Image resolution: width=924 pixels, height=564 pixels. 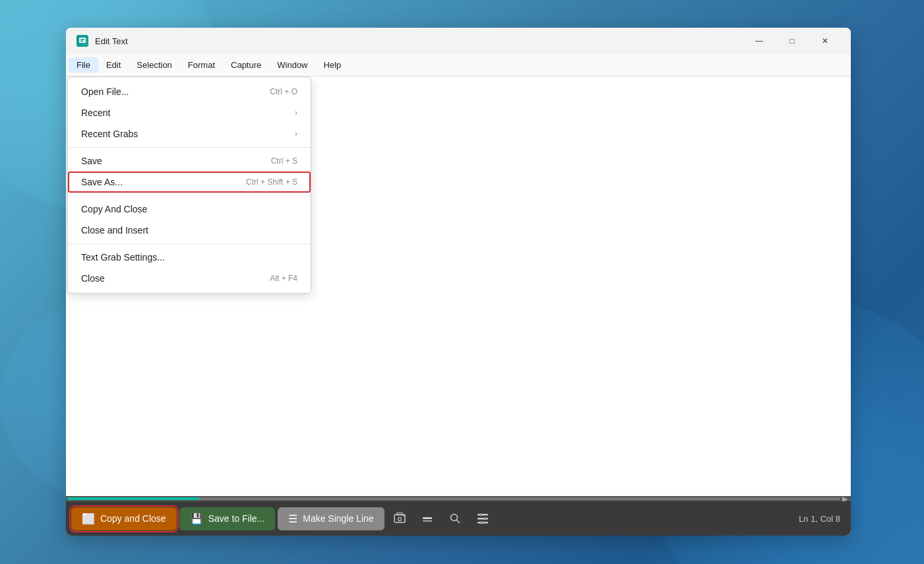 What do you see at coordinates (292, 65) in the screenshot?
I see `menu-item-window: Window` at bounding box center [292, 65].